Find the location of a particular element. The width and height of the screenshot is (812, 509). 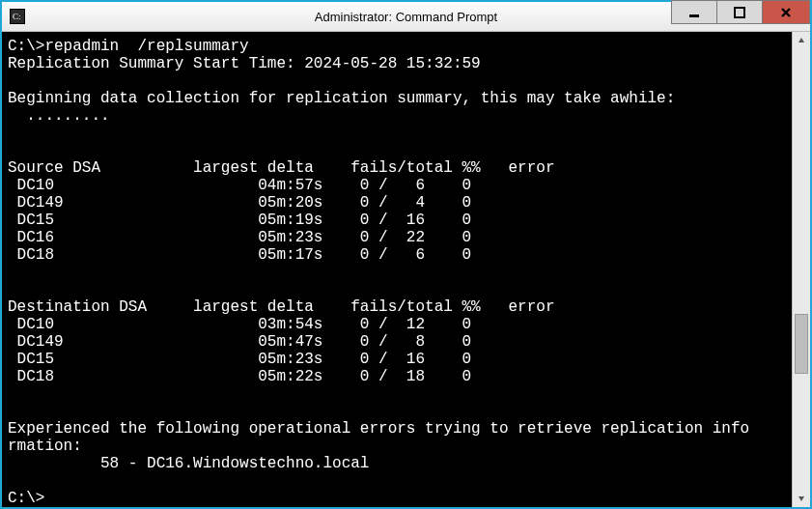

table-row: DC15 05m:19s 0 / 16 0 is located at coordinates (239, 220).